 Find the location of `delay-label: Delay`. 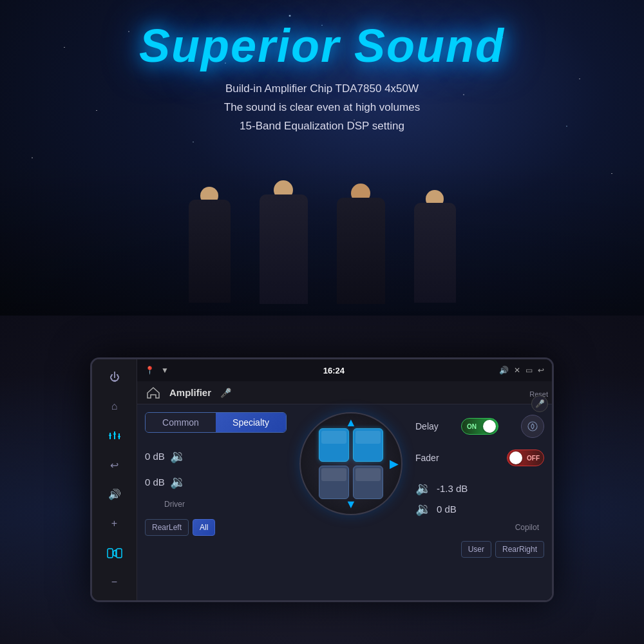

delay-label: Delay is located at coordinates (427, 426).